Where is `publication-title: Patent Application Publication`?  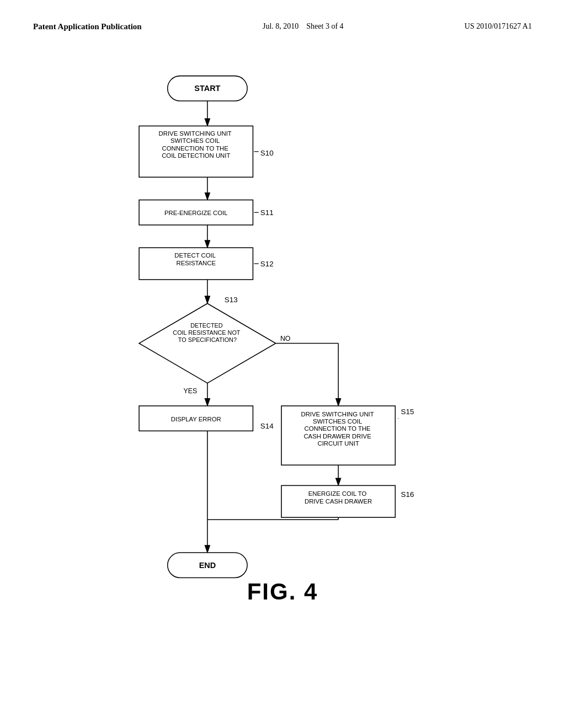 publication-title: Patent Application Publication is located at coordinates (87, 26).